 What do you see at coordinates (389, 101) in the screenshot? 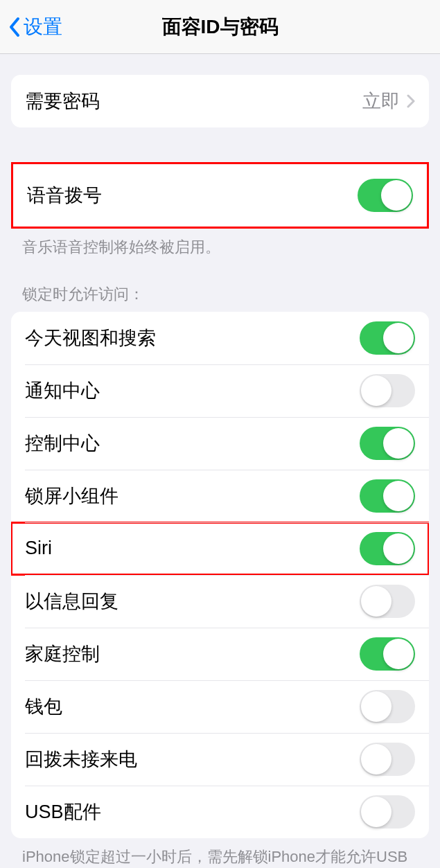
I see `row-right: 立即` at bounding box center [389, 101].